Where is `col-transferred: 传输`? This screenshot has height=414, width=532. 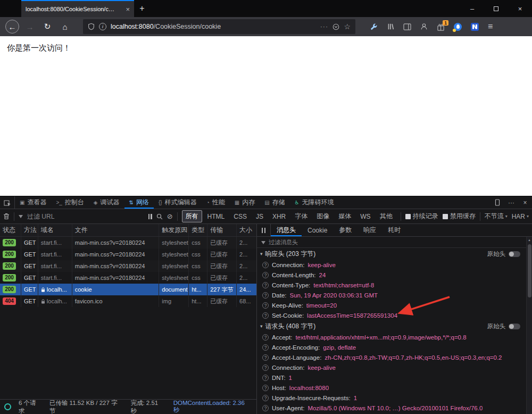
col-transferred: 传输 is located at coordinates (222, 230).